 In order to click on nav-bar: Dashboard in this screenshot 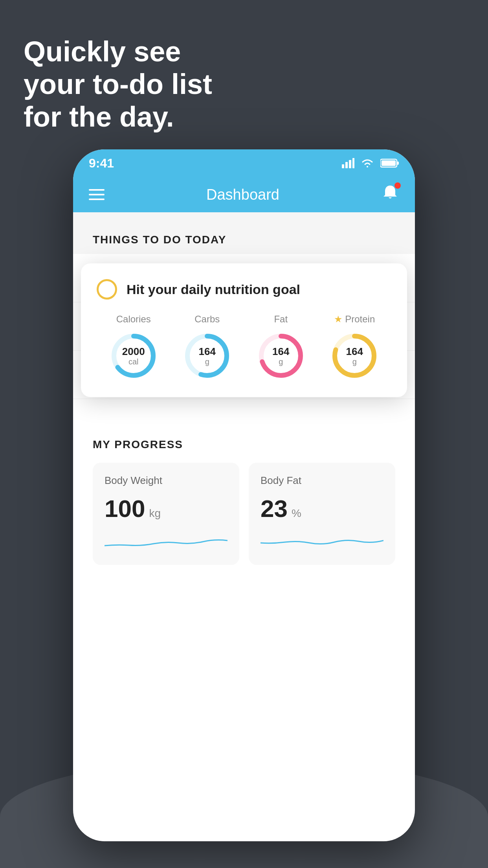, I will do `click(244, 195)`.